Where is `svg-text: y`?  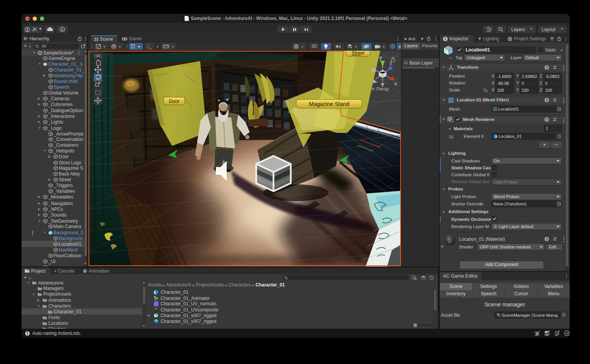 svg-text: y is located at coordinates (381, 58).